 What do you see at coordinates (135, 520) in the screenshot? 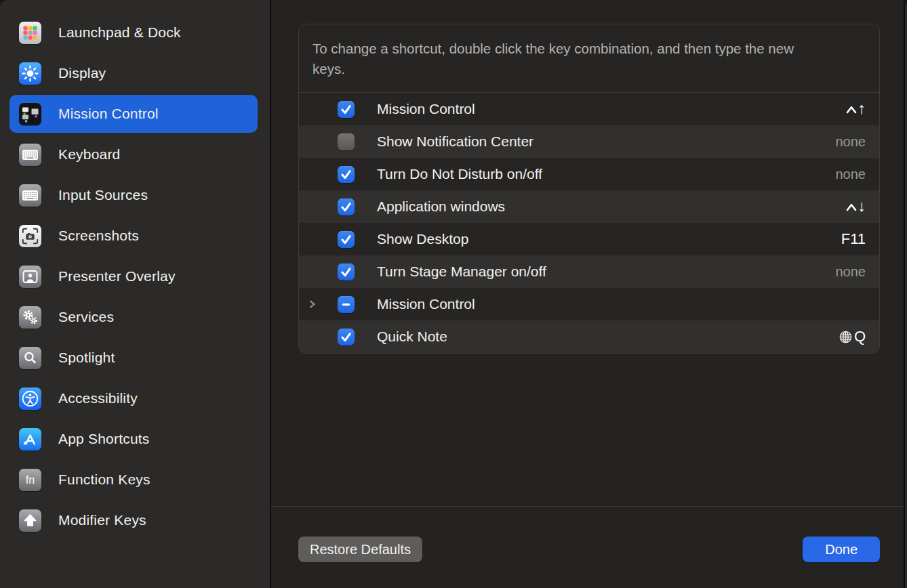
I see `sidebar-item-modifier-keys: Modifier Keys` at bounding box center [135, 520].